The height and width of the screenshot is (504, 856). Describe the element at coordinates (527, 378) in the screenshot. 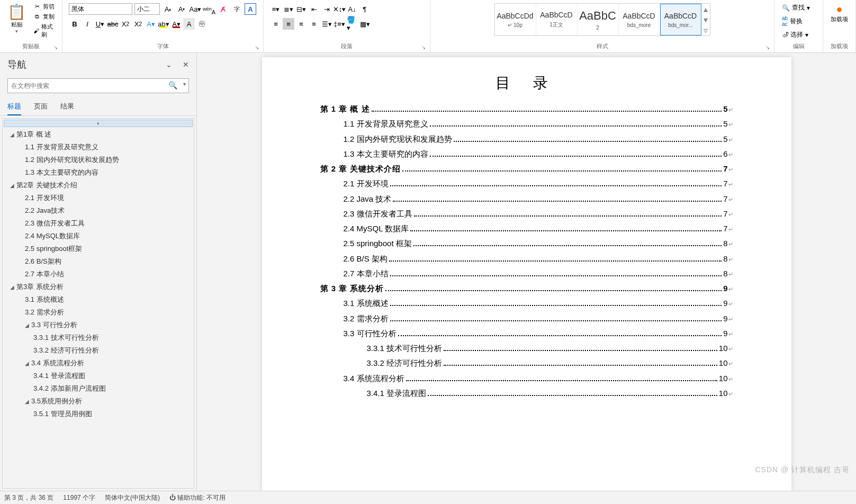

I see `toc-row: 3.4 系统流程分析10↵` at that location.